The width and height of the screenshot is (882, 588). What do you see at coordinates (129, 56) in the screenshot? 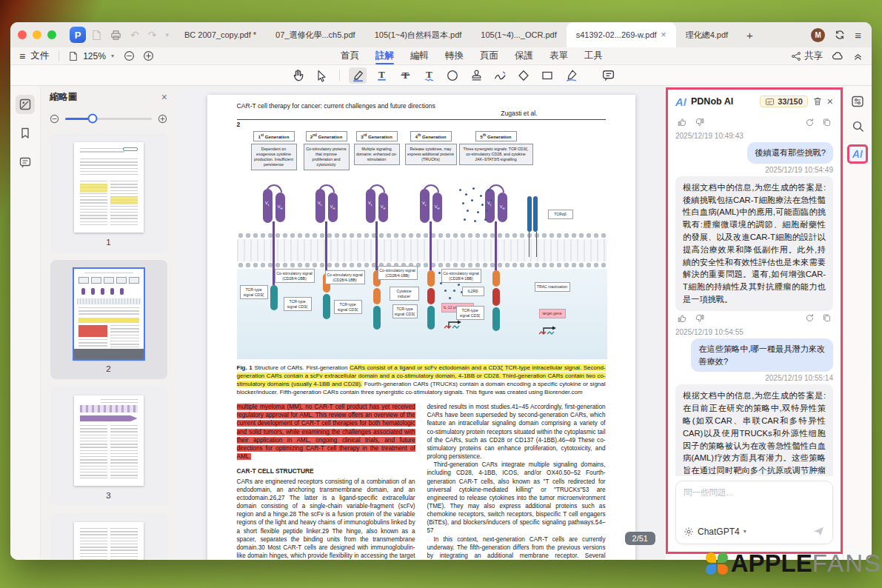
I see `zoom-out-icon` at bounding box center [129, 56].